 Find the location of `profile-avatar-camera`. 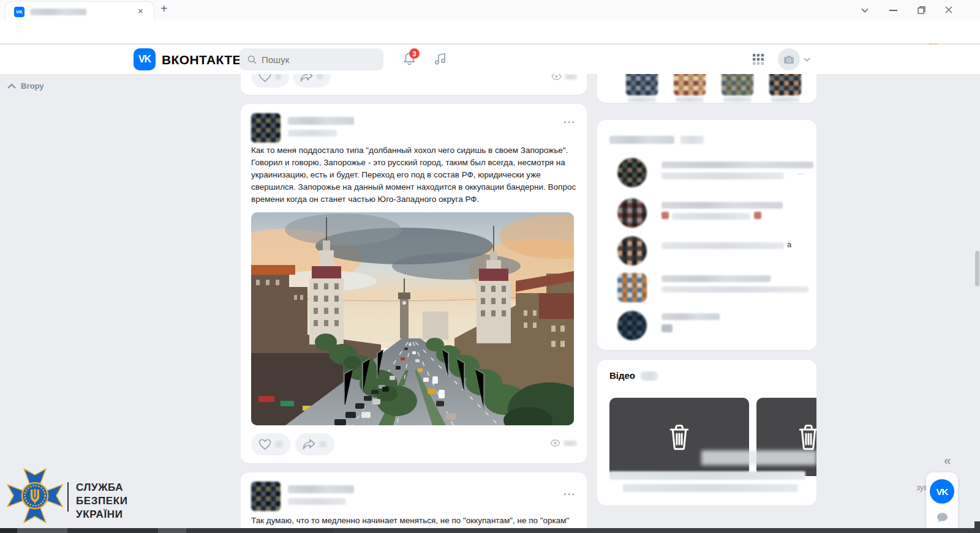

profile-avatar-camera is located at coordinates (789, 59).